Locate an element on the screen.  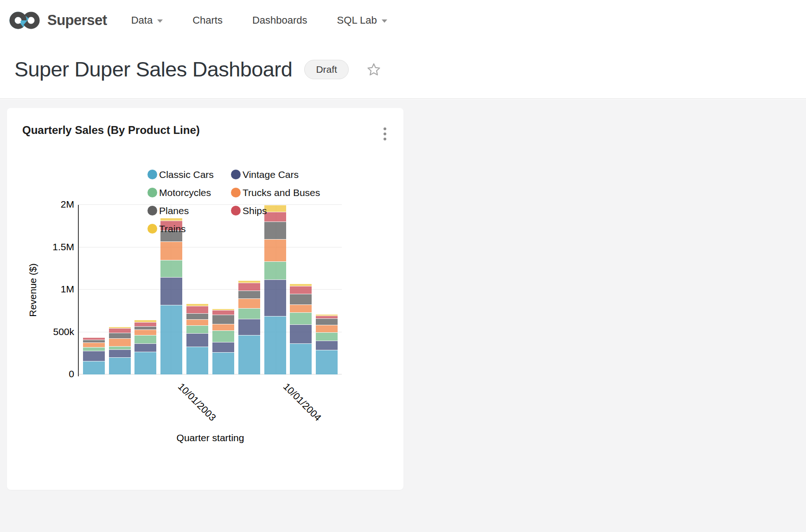
legend-item: Ships is located at coordinates (275, 210).